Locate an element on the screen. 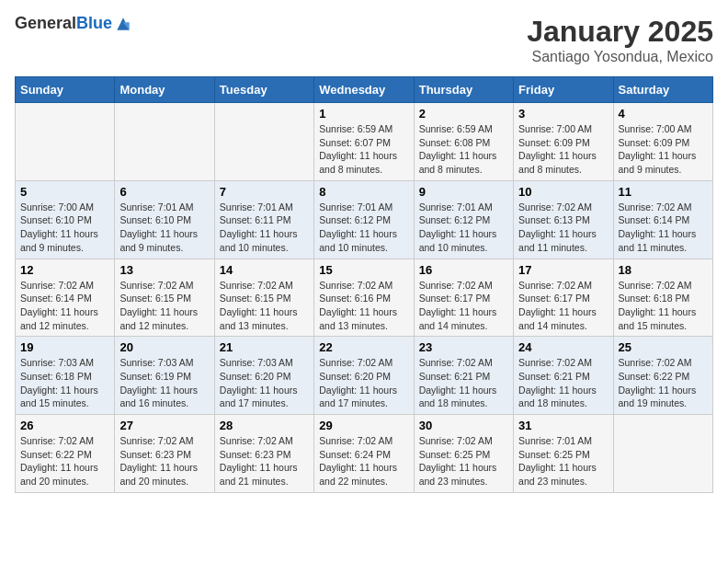 The image size is (728, 563). day-number: 1 is located at coordinates (364, 114).